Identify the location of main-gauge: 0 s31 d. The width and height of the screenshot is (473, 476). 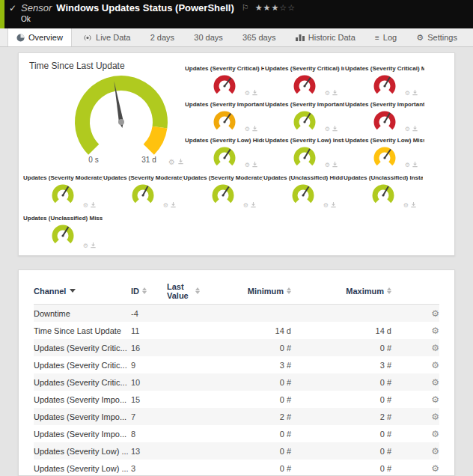
(121, 122).